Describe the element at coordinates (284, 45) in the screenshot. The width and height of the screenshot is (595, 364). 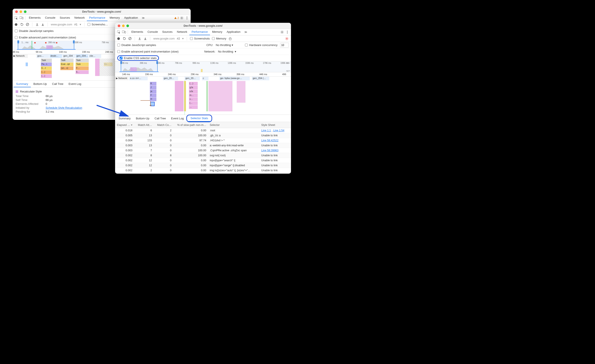
I see `hwc-input` at that location.